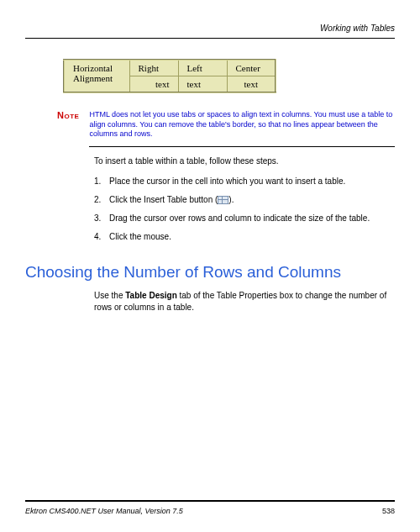 The height and width of the screenshot is (532, 420). What do you see at coordinates (231, 200) in the screenshot?
I see `step-2-text-b: ).` at bounding box center [231, 200].